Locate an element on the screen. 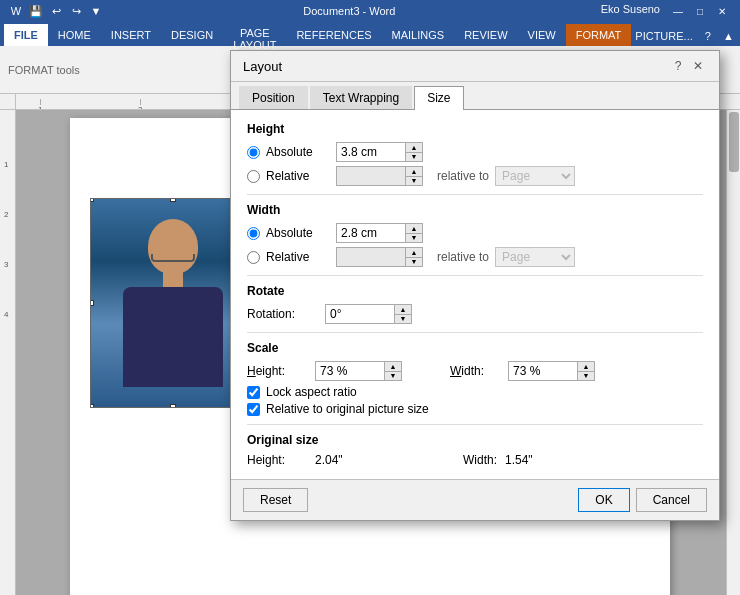 This screenshot has height=595, width=740. width-relative-down: ▼ is located at coordinates (414, 262).